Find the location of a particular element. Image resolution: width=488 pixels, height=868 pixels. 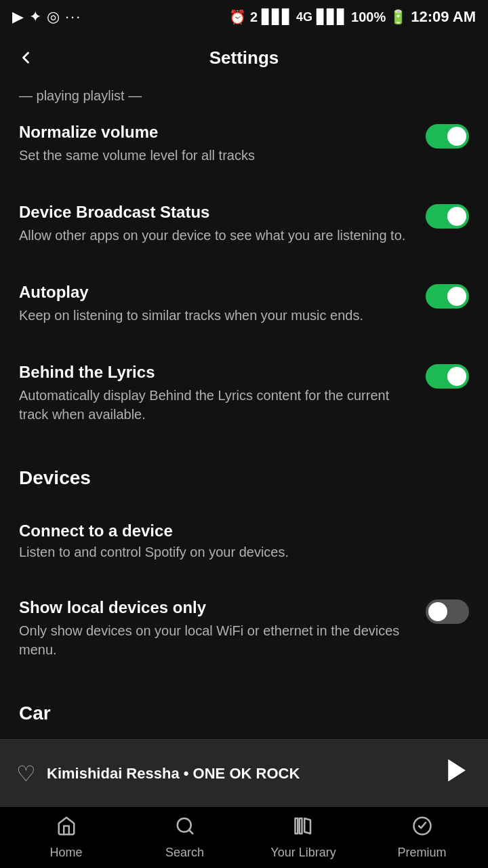

normalize-volume-row: Normalize volume Set the same volume lev… is located at coordinates (244, 144).